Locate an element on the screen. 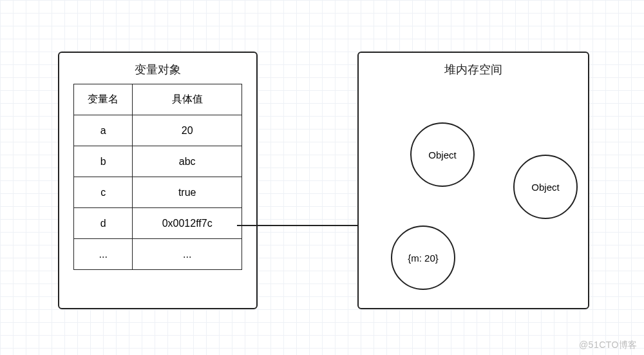 The height and width of the screenshot is (355, 644). heap-object-target: {m: 20} is located at coordinates (423, 258).